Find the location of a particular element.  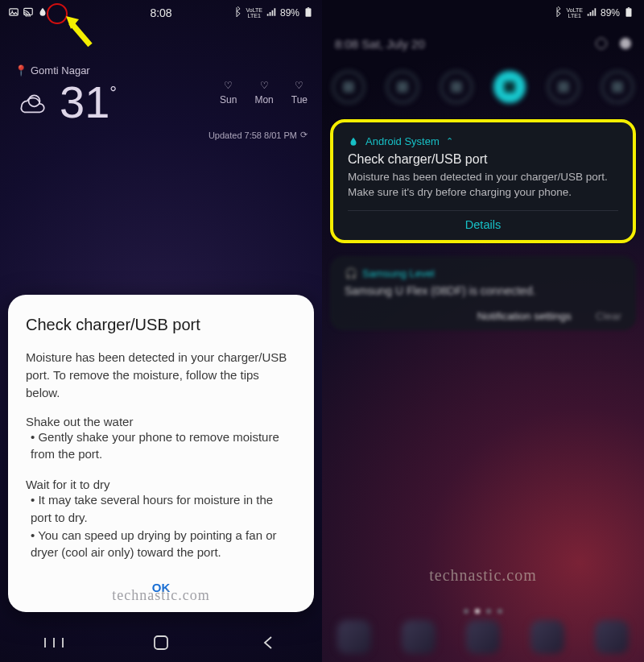

recents-button is located at coordinates (54, 643).